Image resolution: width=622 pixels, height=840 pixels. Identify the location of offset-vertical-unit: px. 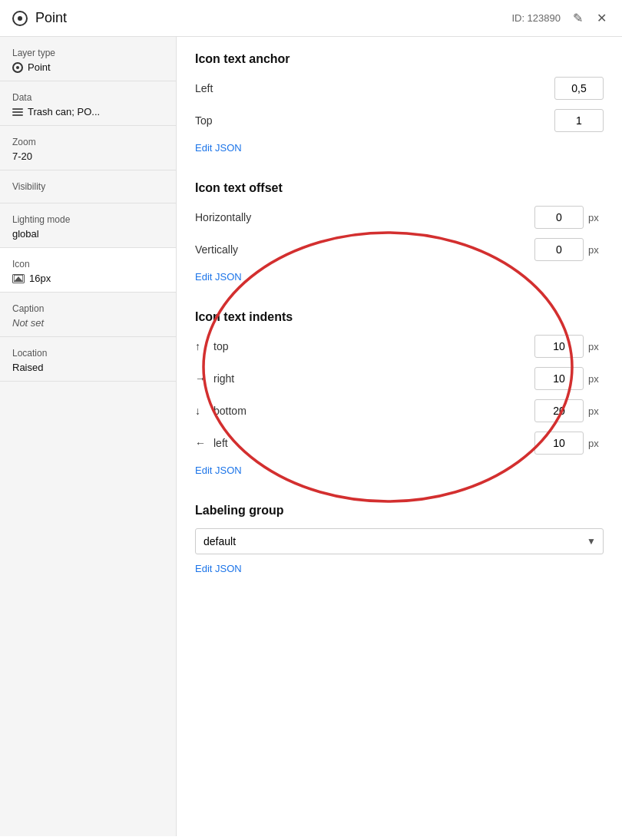
(596, 250).